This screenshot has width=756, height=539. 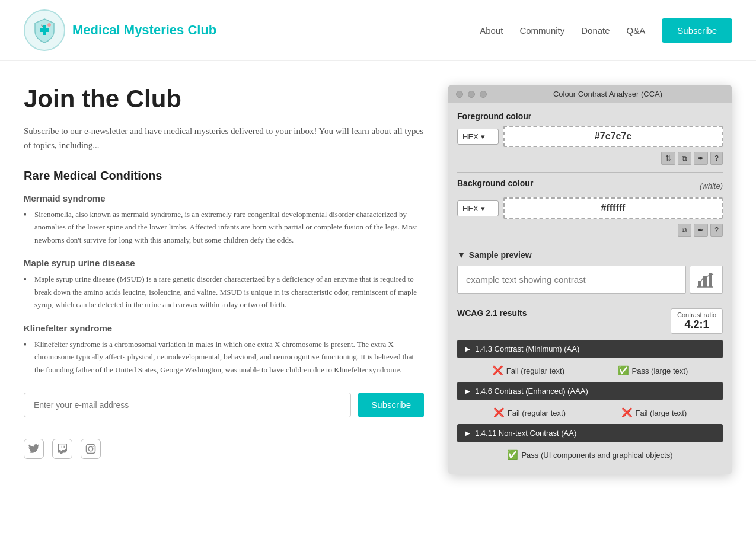 What do you see at coordinates (483, 136) in the screenshot?
I see `foreground-dropdown-icon: ▾` at bounding box center [483, 136].